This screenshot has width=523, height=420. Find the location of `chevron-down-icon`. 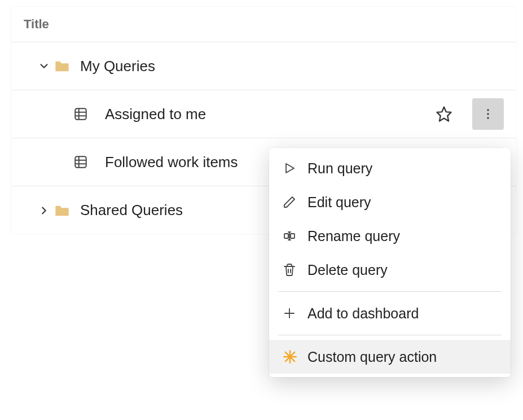

chevron-down-icon is located at coordinates (44, 66).